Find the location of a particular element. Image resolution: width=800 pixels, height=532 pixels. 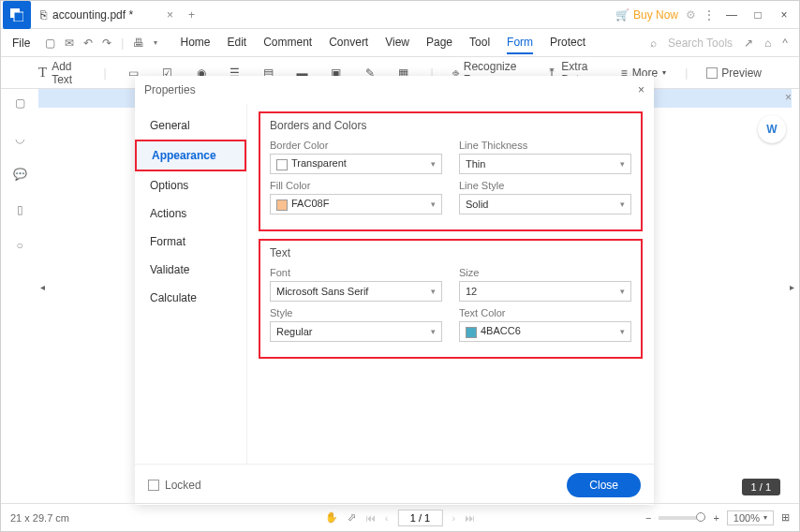

comments-icon: 💬 is located at coordinates (21, 174).